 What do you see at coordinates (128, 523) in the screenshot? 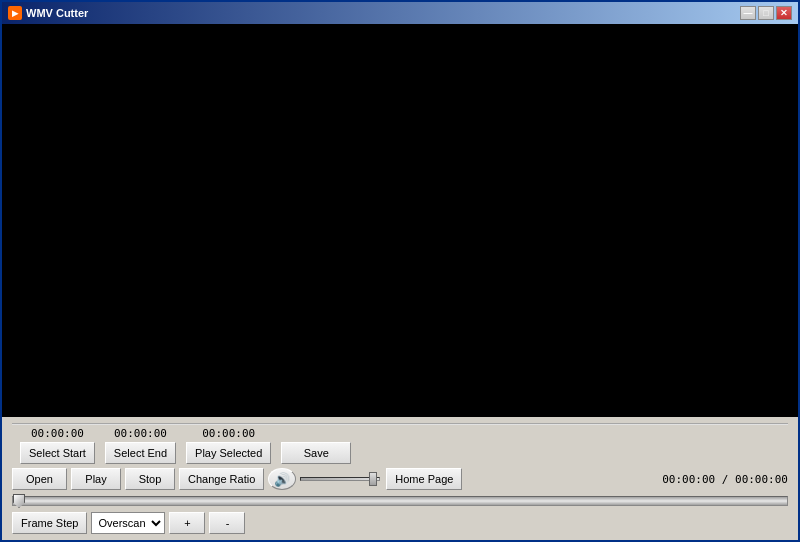
I see `overscan-dropdown: Overscan Normal Stretch` at bounding box center [128, 523].